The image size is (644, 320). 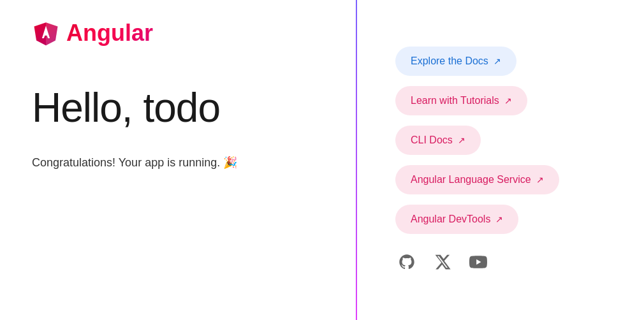 What do you see at coordinates (462, 101) in the screenshot?
I see `learn-tutorials-link: Learn with Tutorials ↗` at bounding box center [462, 101].